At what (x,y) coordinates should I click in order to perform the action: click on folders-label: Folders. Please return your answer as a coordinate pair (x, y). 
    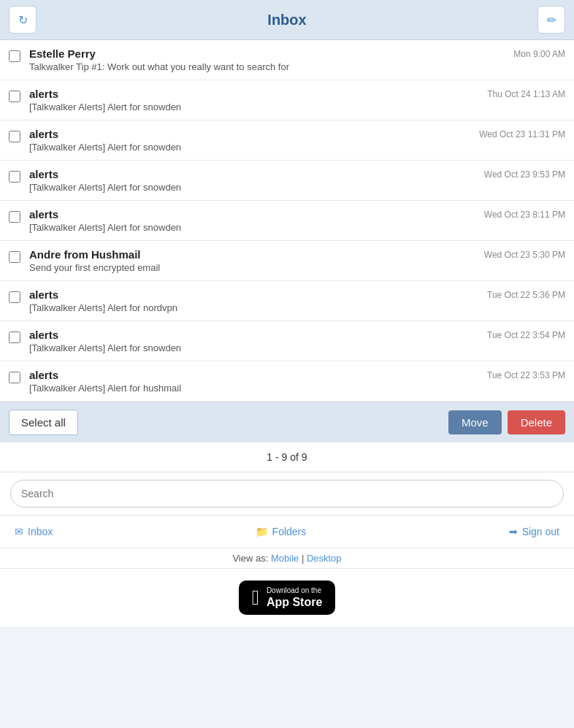
    Looking at the image, I should click on (289, 532).